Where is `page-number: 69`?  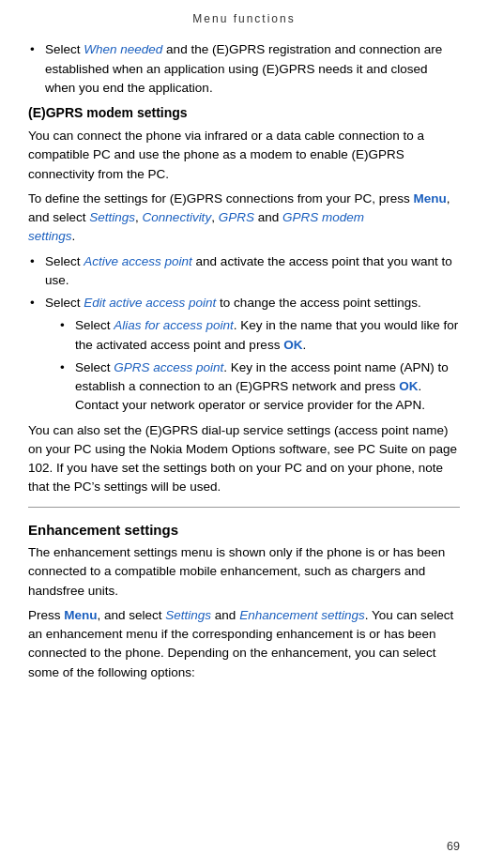
page-number: 69 is located at coordinates (453, 846).